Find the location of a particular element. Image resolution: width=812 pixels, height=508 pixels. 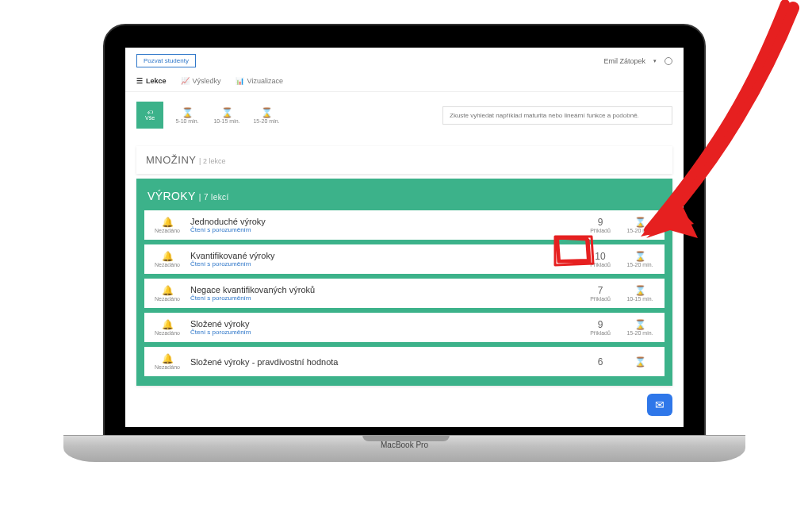

filter-row: 🏷 Vše ⌛ 5-10 min. ⌛ 10-15 min. ⌛ 15-20 m… is located at coordinates (404, 115).